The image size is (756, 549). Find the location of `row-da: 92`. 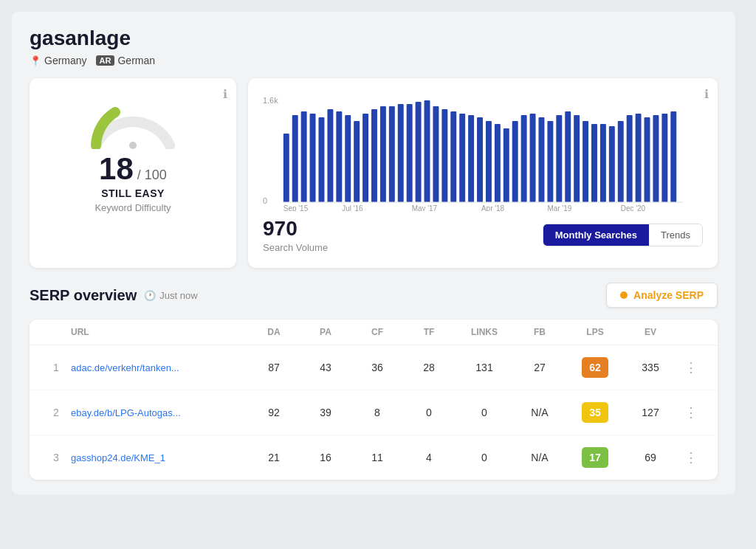

row-da: 92 is located at coordinates (274, 412).